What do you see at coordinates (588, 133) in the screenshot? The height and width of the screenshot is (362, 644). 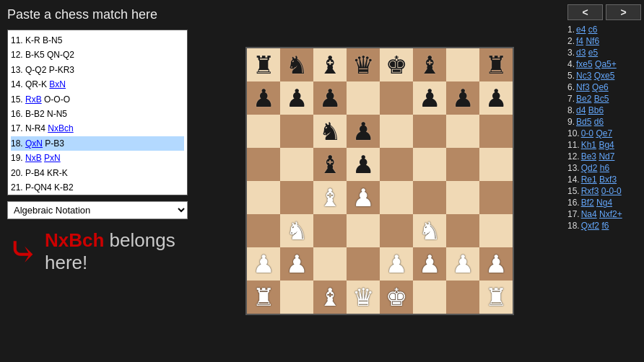 I see `white-move-link: 0-0` at bounding box center [588, 133].